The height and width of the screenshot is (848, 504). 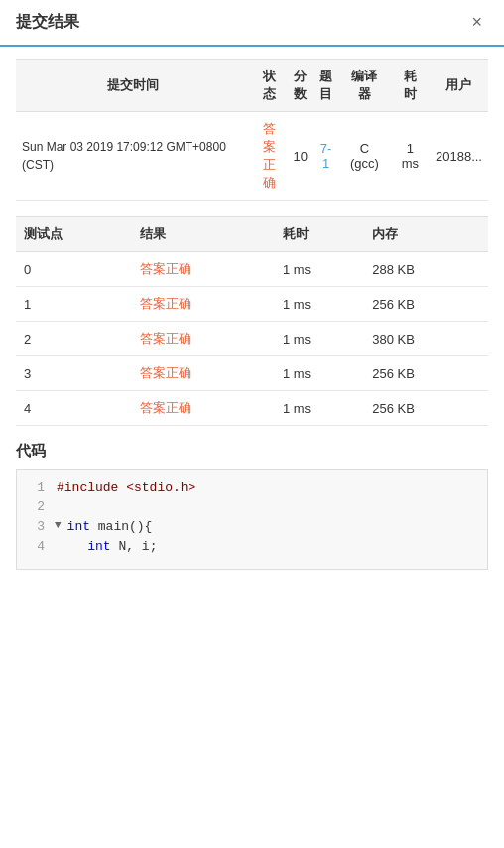 I want to click on col-header-status: 状态, so click(x=270, y=85).